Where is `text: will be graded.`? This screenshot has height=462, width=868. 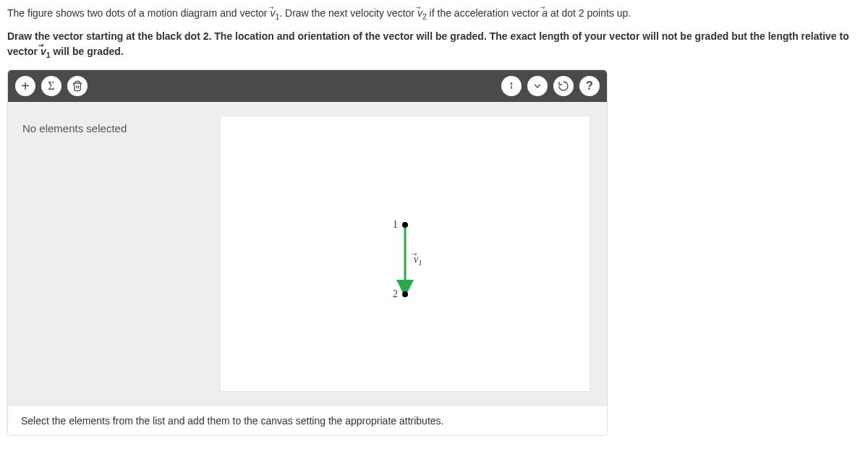 text: will be graded. is located at coordinates (87, 51).